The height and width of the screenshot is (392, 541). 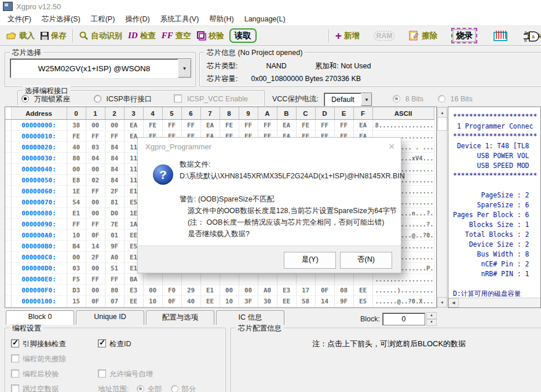 I want to click on menu-item-4: 操作(D), so click(x=137, y=20).